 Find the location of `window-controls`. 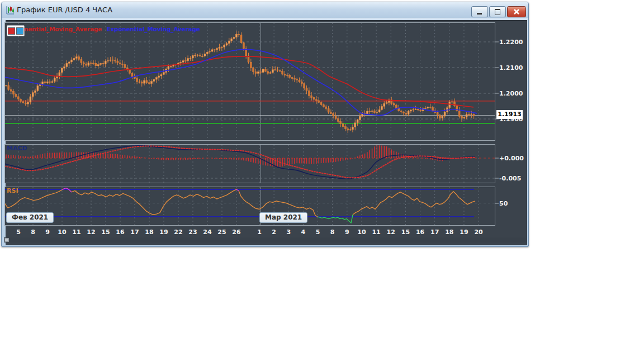

window-controls is located at coordinates (499, 12).